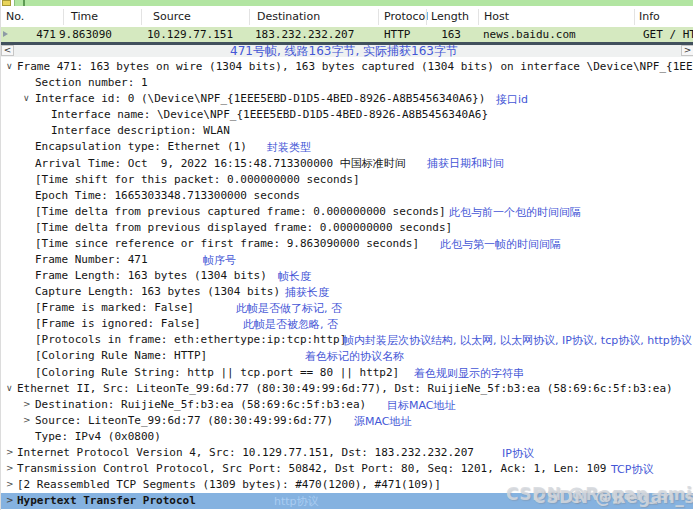 This screenshot has width=693, height=510. I want to click on detail-row: ∨Ethernet II, Src: LiteonTe_99:6d:77 (80…, so click(347, 389).